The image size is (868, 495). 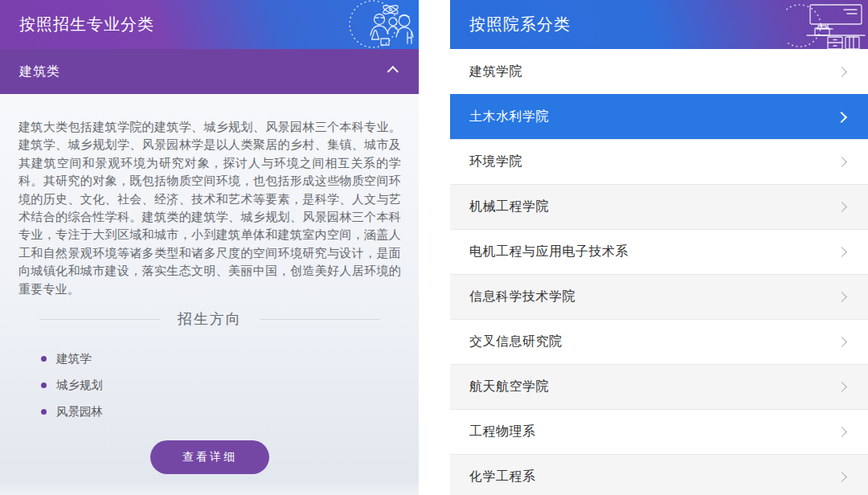 I want to click on department-row: 信息科学技术学院, so click(x=659, y=297).